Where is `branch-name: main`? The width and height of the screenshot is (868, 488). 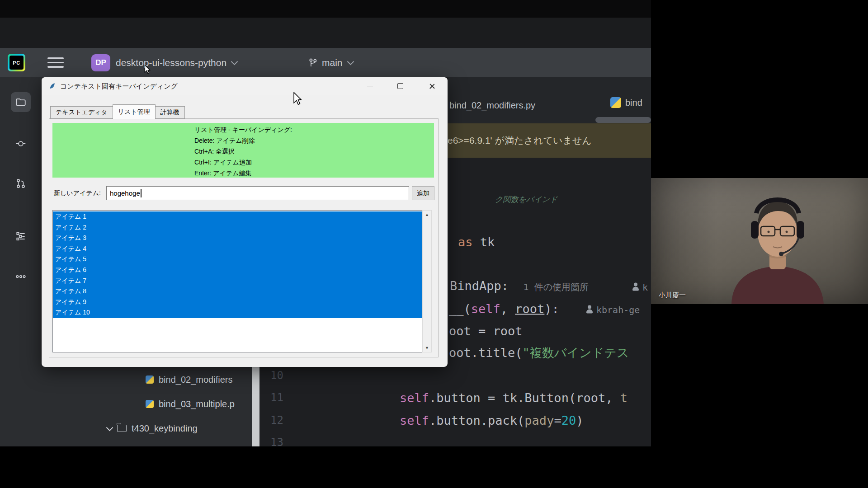 branch-name: main is located at coordinates (332, 63).